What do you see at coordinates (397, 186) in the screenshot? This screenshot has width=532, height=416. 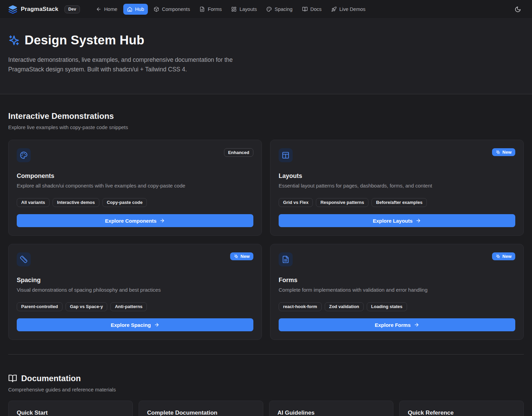 I see `card-description: Essential layout patterns for pages, das…` at bounding box center [397, 186].